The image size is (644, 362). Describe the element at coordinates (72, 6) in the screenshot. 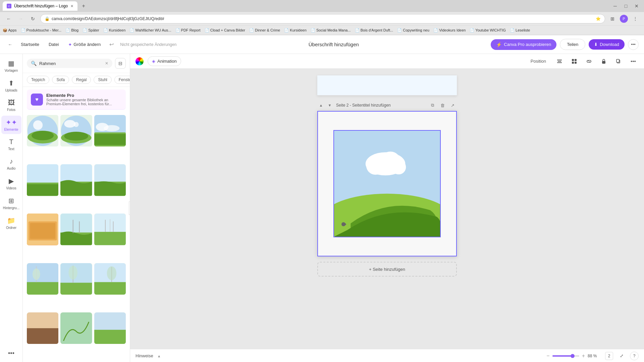

I see `tab-close-btn: ✕` at that location.